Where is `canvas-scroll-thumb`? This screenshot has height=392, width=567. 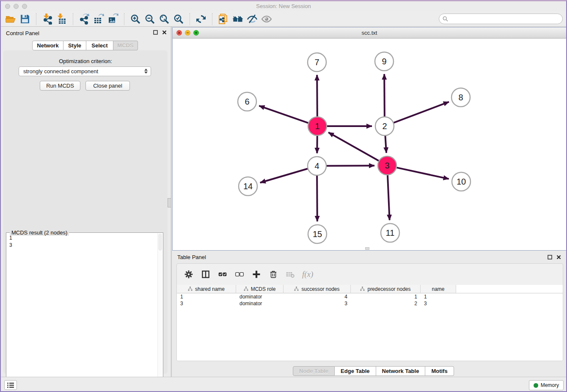 canvas-scroll-thumb is located at coordinates (367, 248).